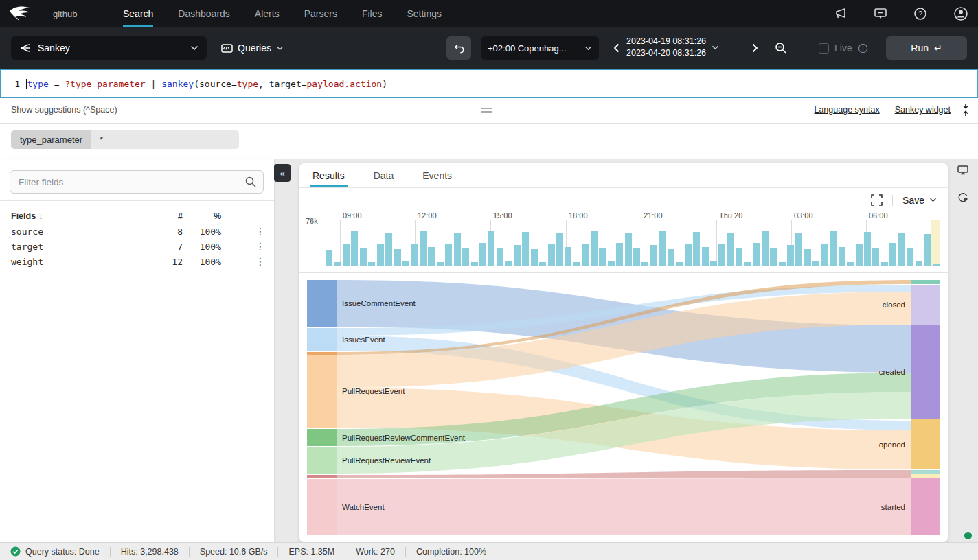  What do you see at coordinates (841, 14) in the screenshot?
I see `announcements-icon` at bounding box center [841, 14].